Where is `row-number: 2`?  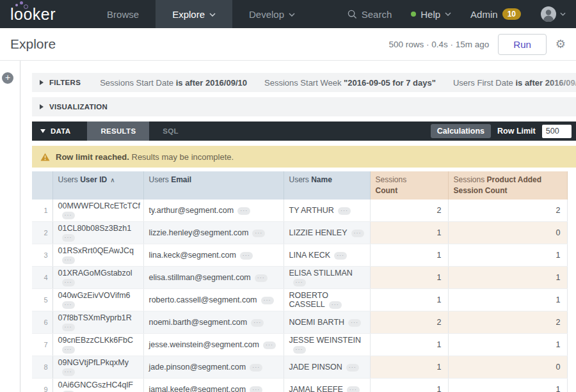 row-number: 2 is located at coordinates (42, 233).